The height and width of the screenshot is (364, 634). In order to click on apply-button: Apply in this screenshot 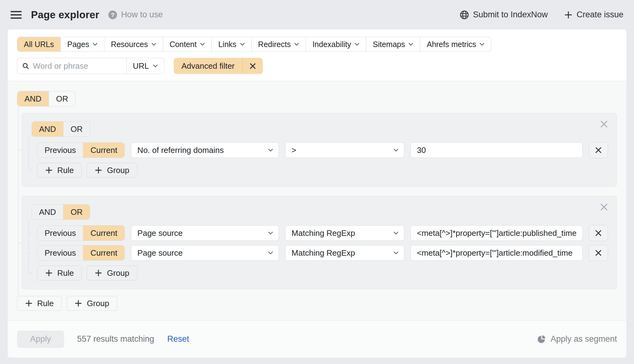, I will do `click(41, 339)`.